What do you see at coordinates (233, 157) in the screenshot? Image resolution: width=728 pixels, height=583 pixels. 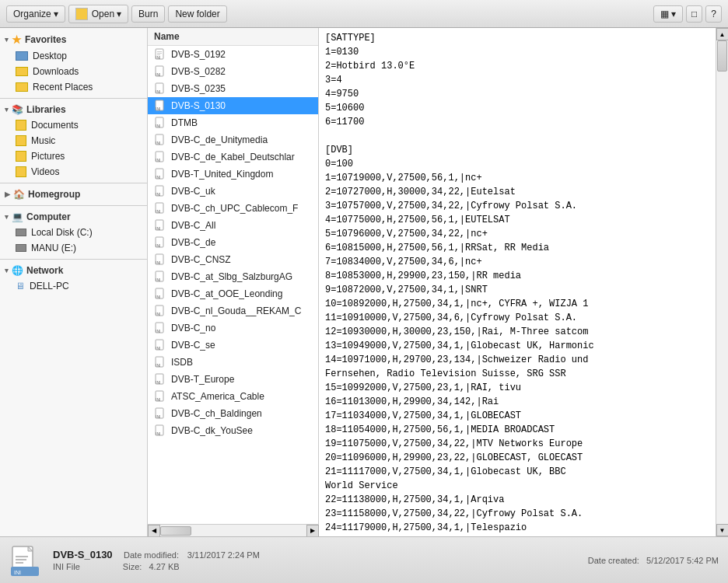 I see `file-item-6: INI DVB-C_de_Kabel_Deutschlar` at bounding box center [233, 157].